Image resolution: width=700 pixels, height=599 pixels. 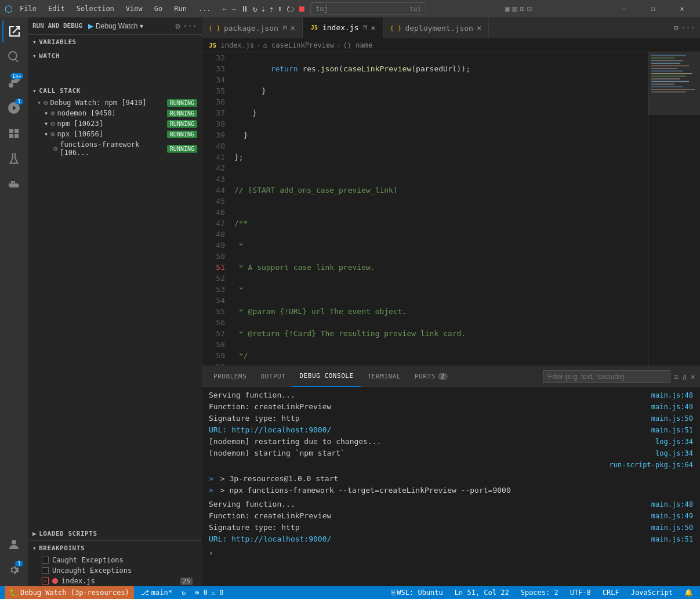 What do you see at coordinates (115, 548) in the screenshot?
I see `breakpoints-header: ▾ BREAKPOINTS` at bounding box center [115, 548].